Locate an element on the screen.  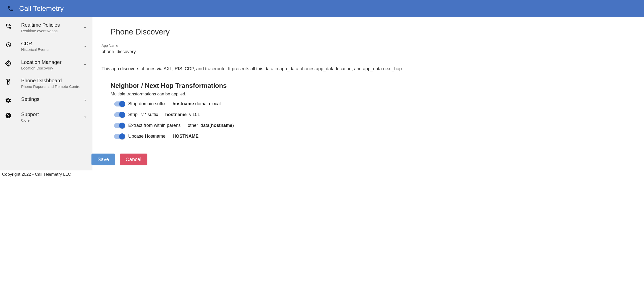
history-icon is located at coordinates (8, 45).